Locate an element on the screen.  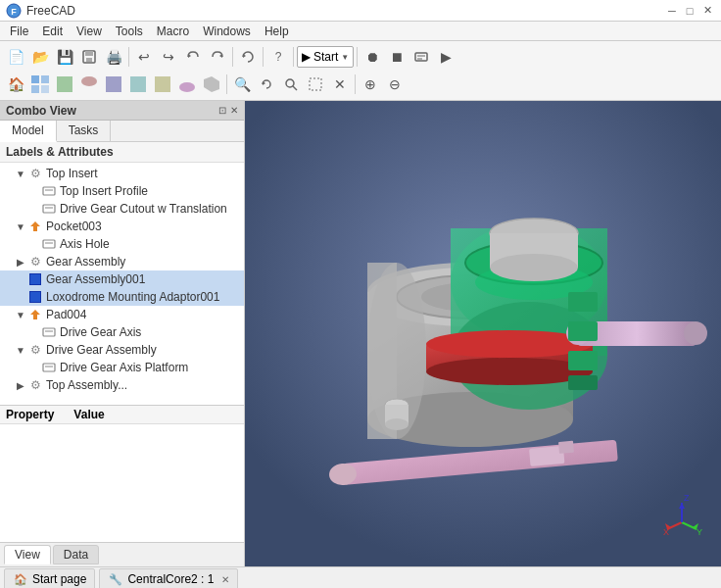
tree-item-top-insert-profile: Top Insert Profile is located at coordinates (121, 191).